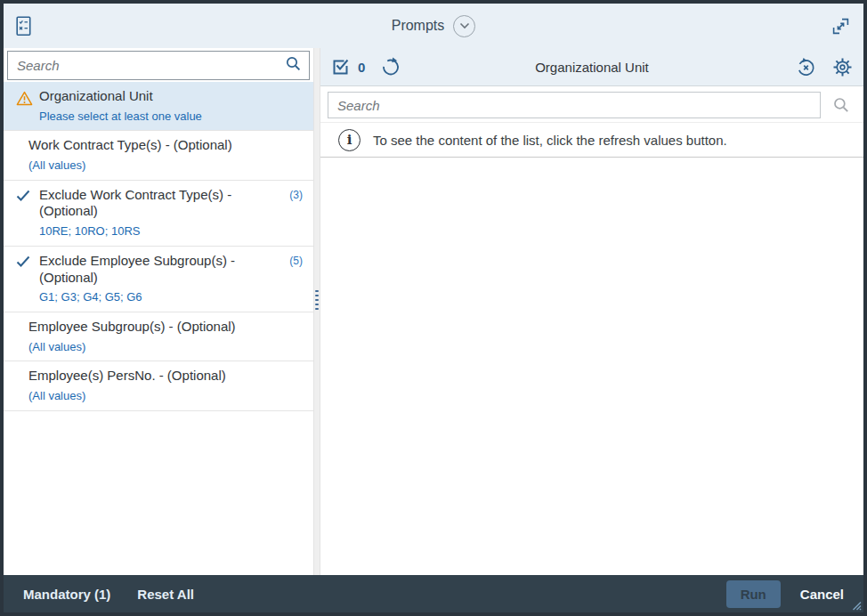 The image size is (867, 616). I want to click on value-panel-title: Organizational Unit, so click(592, 68).